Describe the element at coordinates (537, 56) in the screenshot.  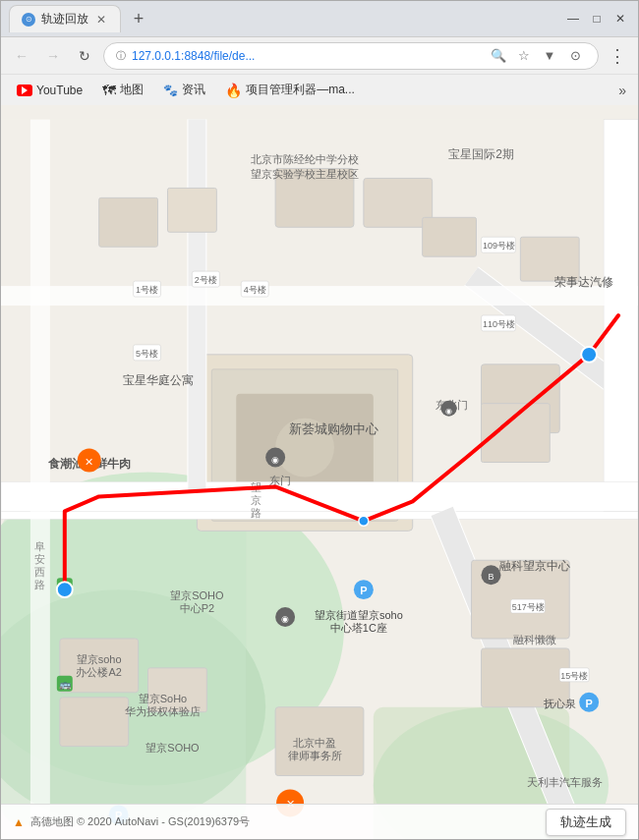
I see `address-actions: 🔍 ☆ ▼ ⊙` at that location.